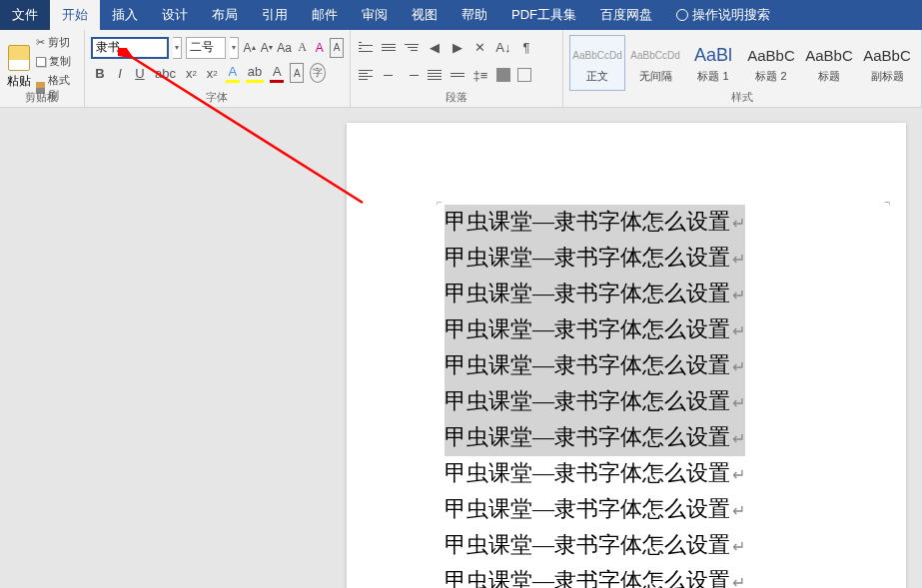 The width and height of the screenshot is (922, 588). I want to click on tab-home: 开始, so click(75, 15).